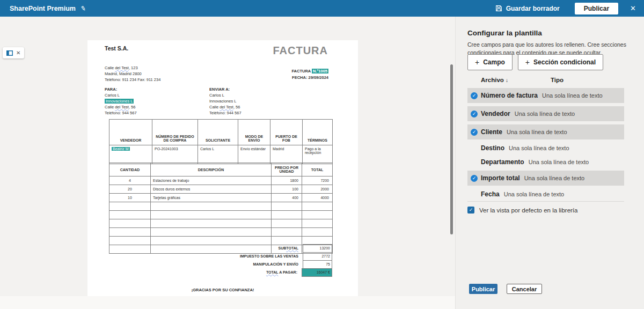  Describe the element at coordinates (546, 178) in the screenshot. I see `field-row: ✓Importe totalUna sola línea de texto` at that location.